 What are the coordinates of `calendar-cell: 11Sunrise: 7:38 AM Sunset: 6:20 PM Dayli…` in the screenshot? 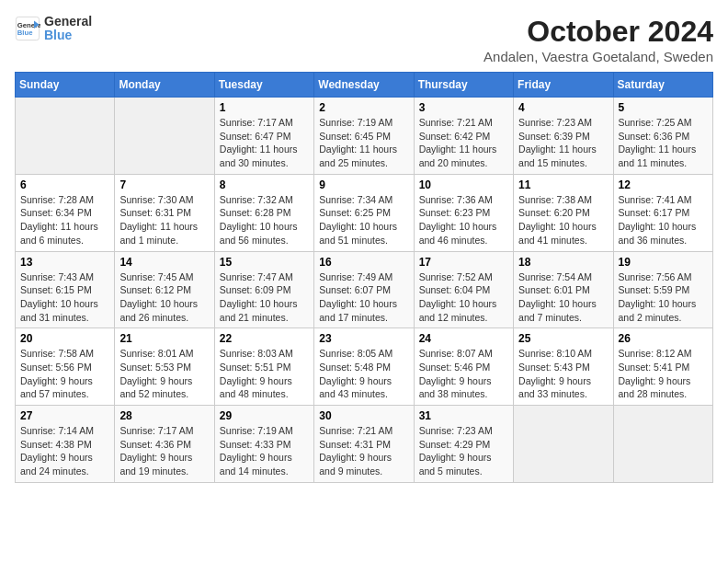 It's located at (563, 213).